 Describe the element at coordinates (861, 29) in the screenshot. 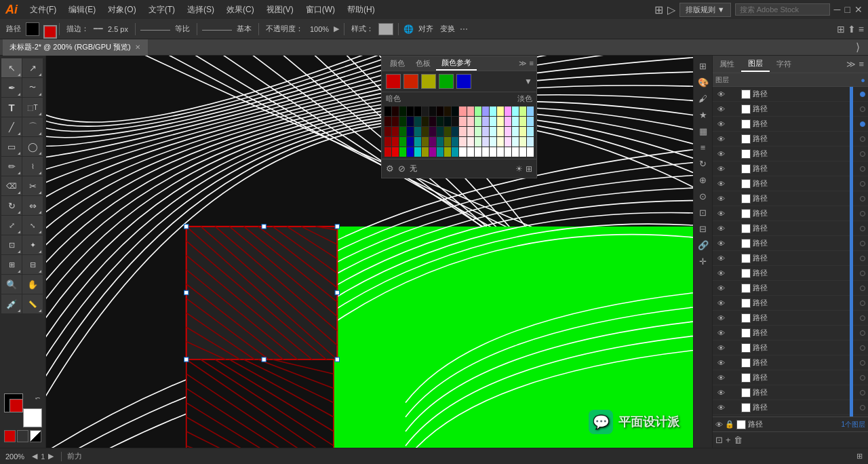

I see `menu-dots-icon: ≡` at that location.